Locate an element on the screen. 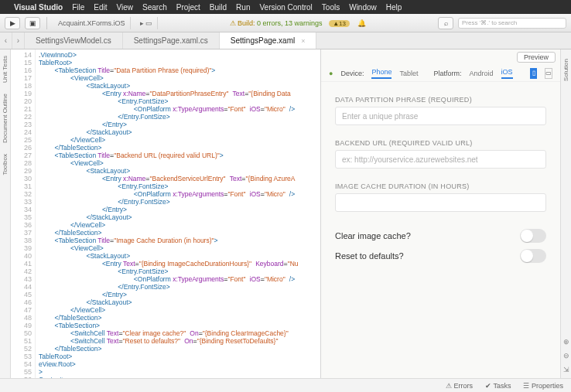 The width and height of the screenshot is (571, 392). menu-tools: Tools is located at coordinates (331, 8).